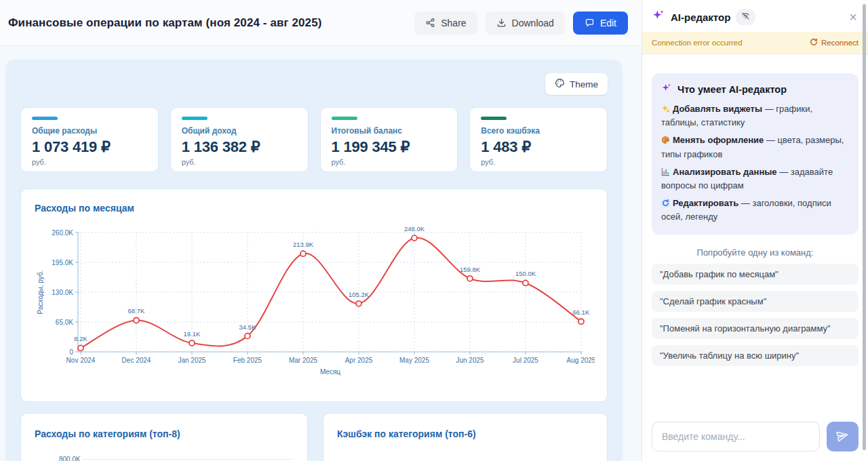 The height and width of the screenshot is (461, 868). Describe the element at coordinates (389, 131) in the screenshot. I see `stat-label: Итоговый баланс` at that location.